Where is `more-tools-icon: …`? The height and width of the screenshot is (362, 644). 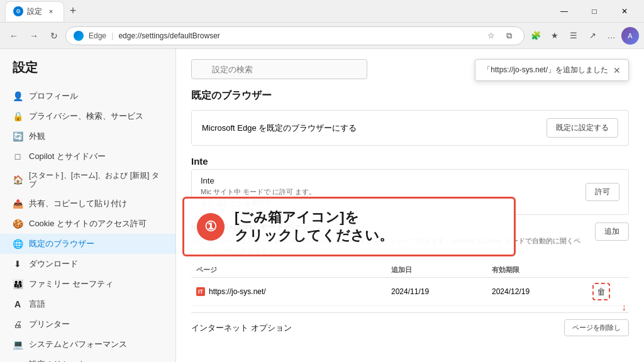 more-tools-icon: … is located at coordinates (611, 36).